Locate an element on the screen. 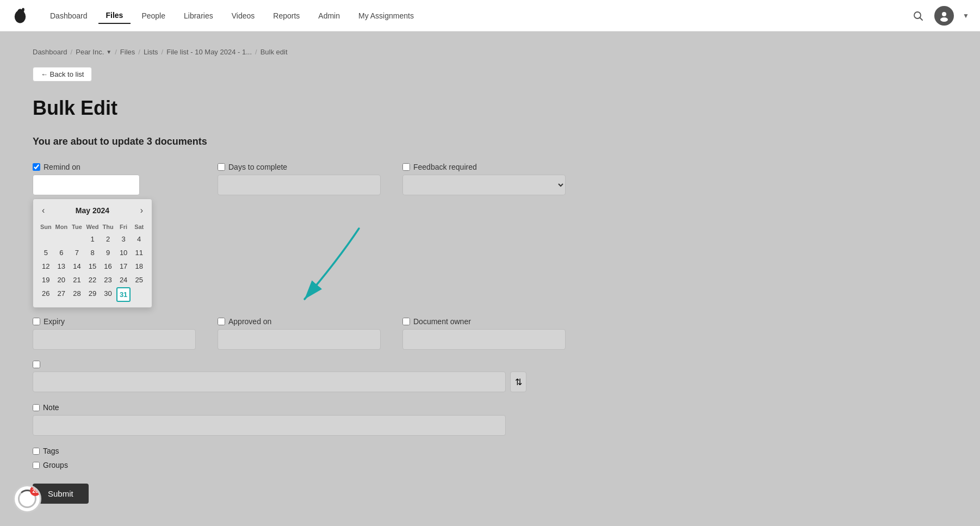 This screenshot has height=526, width=980. cal-day-22: 22 is located at coordinates (92, 280).